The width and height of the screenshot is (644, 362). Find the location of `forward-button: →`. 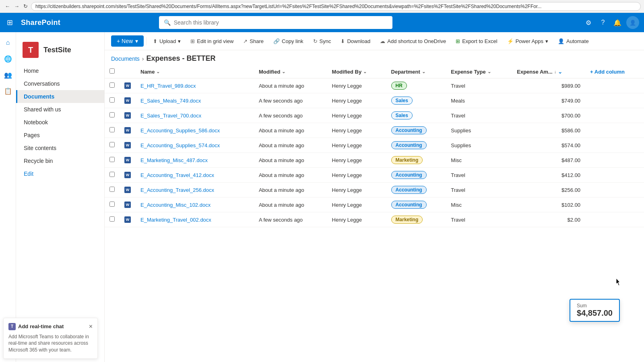

forward-button: → is located at coordinates (17, 6).